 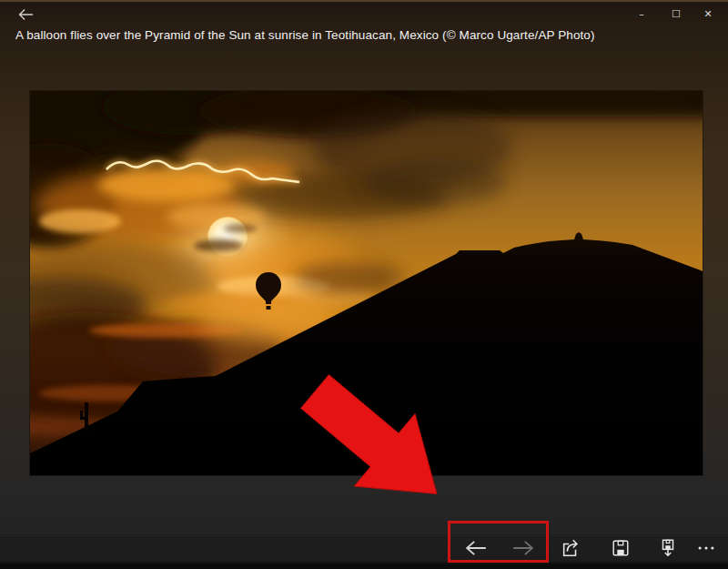 I want to click on save-button, so click(x=621, y=549).